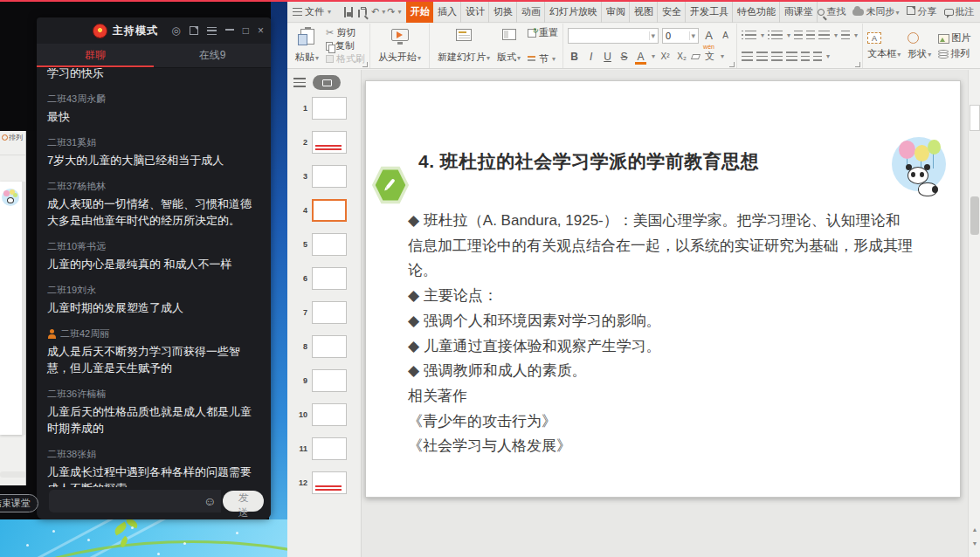 Image resolution: width=980 pixels, height=557 pixels. I want to click on phonetic-guide-button: wén文, so click(709, 56).